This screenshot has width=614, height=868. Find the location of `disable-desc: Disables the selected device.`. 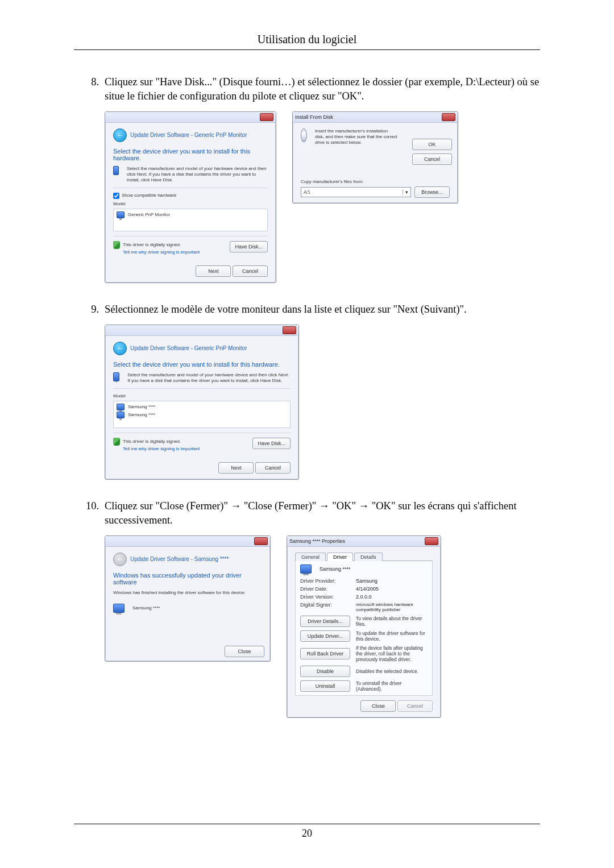

disable-desc: Disables the selected device. is located at coordinates (392, 671).